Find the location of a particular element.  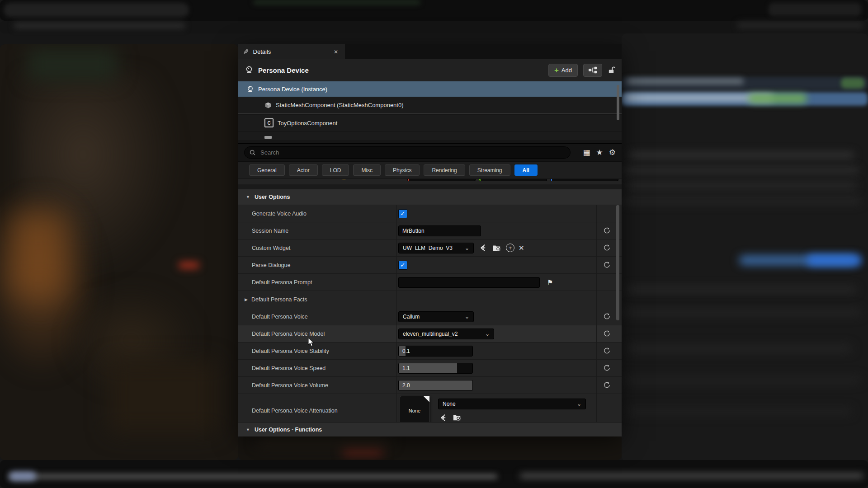

section-user-options: ▼ User Options is located at coordinates (430, 197).